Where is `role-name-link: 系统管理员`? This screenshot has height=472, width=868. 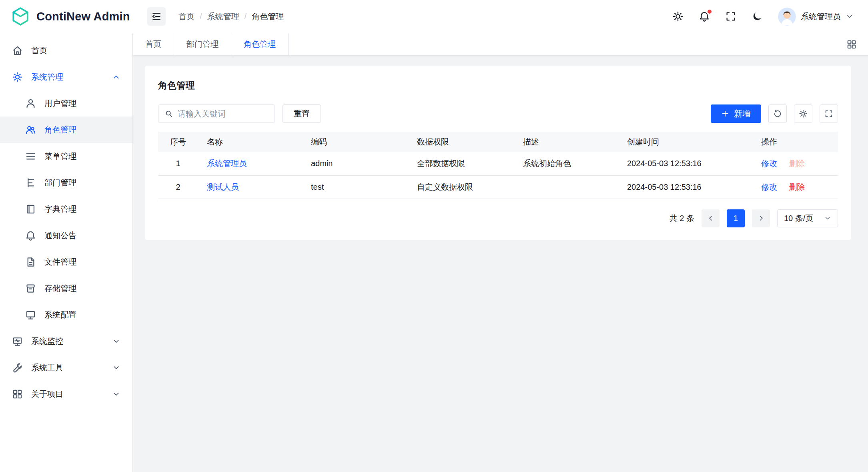
role-name-link: 系统管理员 is located at coordinates (227, 163).